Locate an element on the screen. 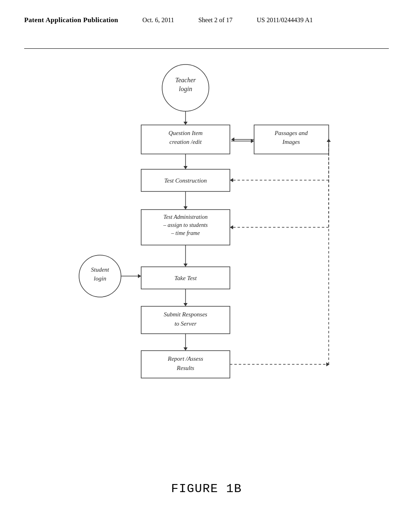 The image size is (413, 532). teacher-login-text-line1: Teacher is located at coordinates (186, 80).